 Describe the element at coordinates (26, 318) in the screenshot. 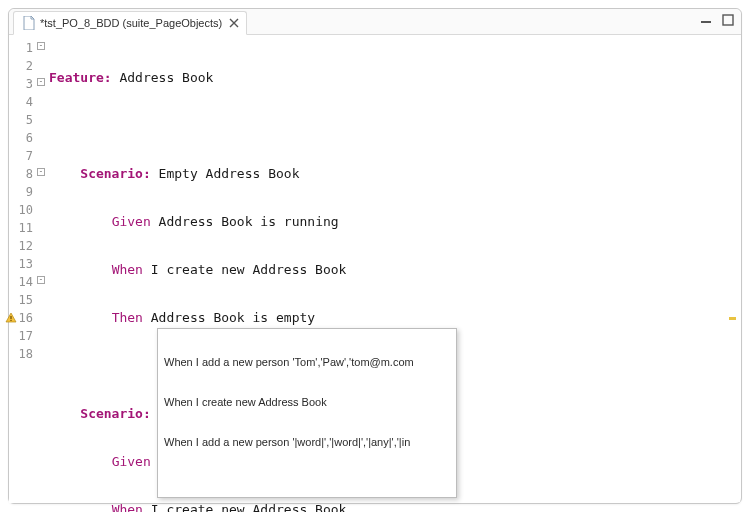

I see `line-number: 16` at that location.